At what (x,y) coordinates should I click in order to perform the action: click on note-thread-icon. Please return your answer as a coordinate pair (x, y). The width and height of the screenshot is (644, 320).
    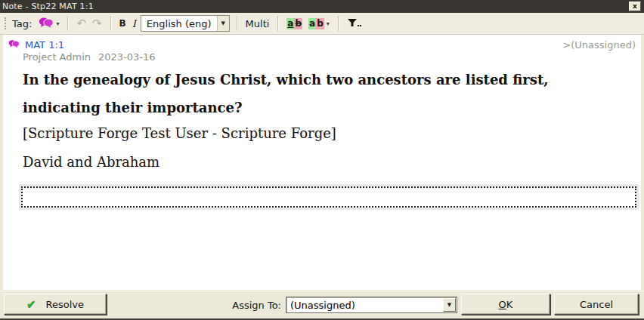
    Looking at the image, I should click on (14, 45).